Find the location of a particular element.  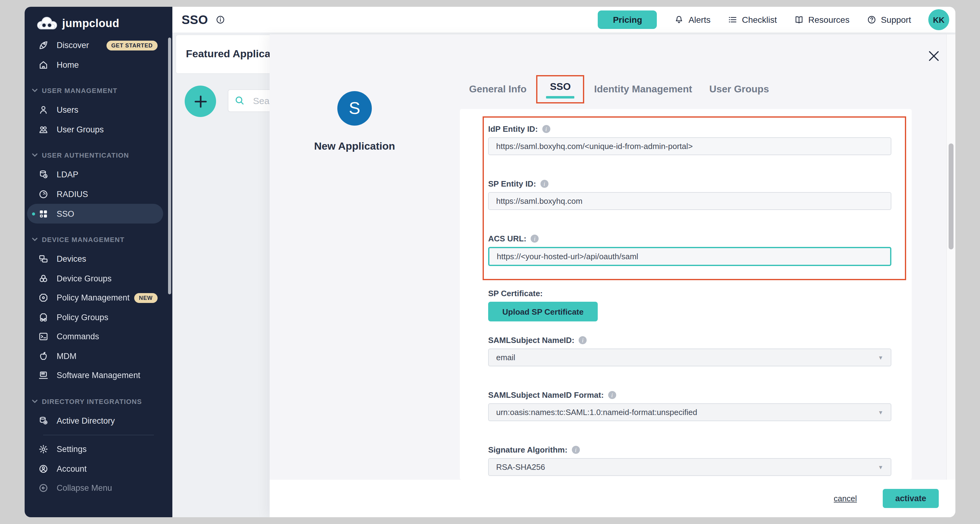

sidebar-item-settings: Settings is located at coordinates (99, 449).